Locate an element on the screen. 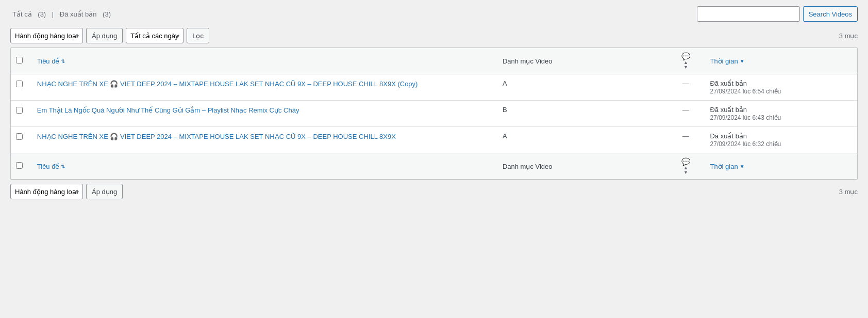 The image size is (868, 318). comment-sort-arrows-bottom: ▲ ▼ is located at coordinates (686, 170).